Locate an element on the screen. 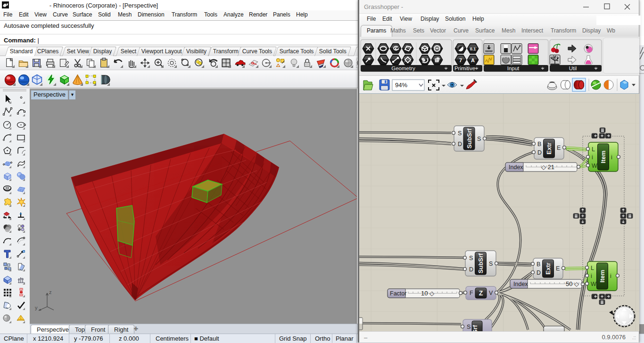 The height and width of the screenshot is (343, 644). svg-text: 94% is located at coordinates (401, 85).